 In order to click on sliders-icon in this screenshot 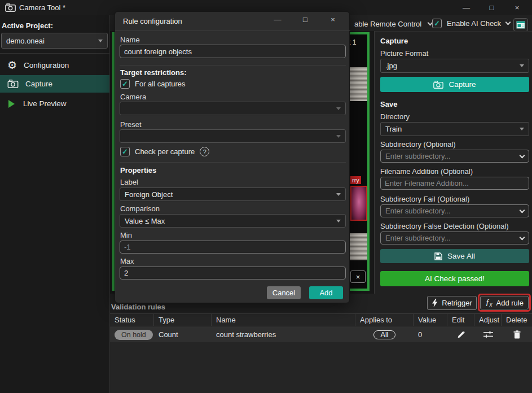, I will do `click(489, 334)`.